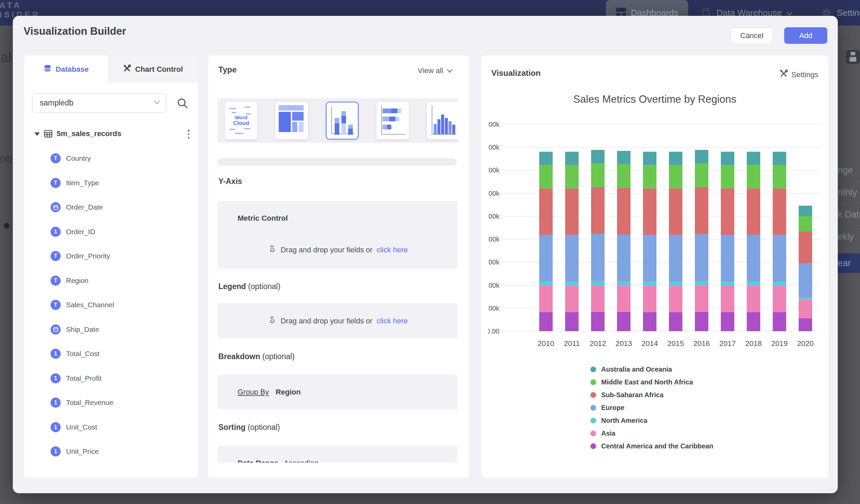 The height and width of the screenshot is (504, 860). Describe the element at coordinates (257, 357) in the screenshot. I see `breakdown-section-title: Breakdown (optional)` at that location.